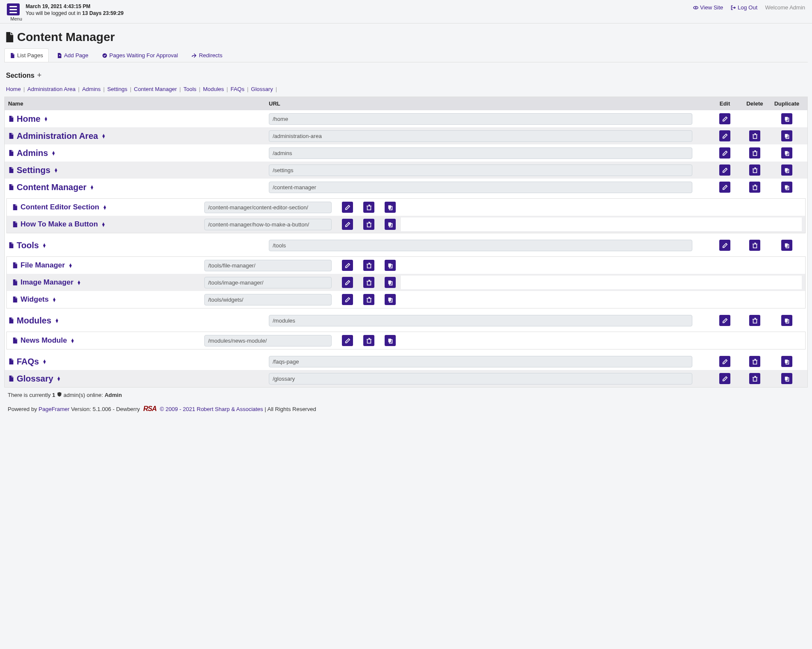 This screenshot has width=812, height=649. I want to click on breadcrumb-link: Content Manager, so click(155, 89).